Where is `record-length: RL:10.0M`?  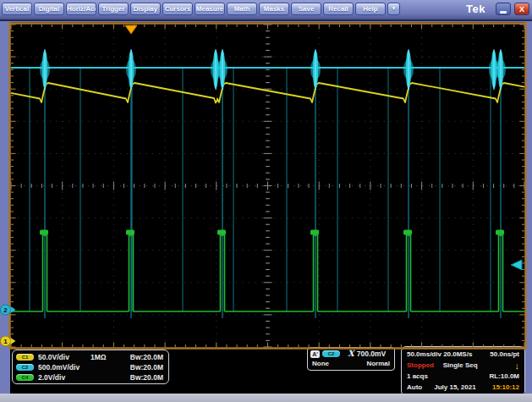 record-length: RL:10.0M is located at coordinates (504, 376).